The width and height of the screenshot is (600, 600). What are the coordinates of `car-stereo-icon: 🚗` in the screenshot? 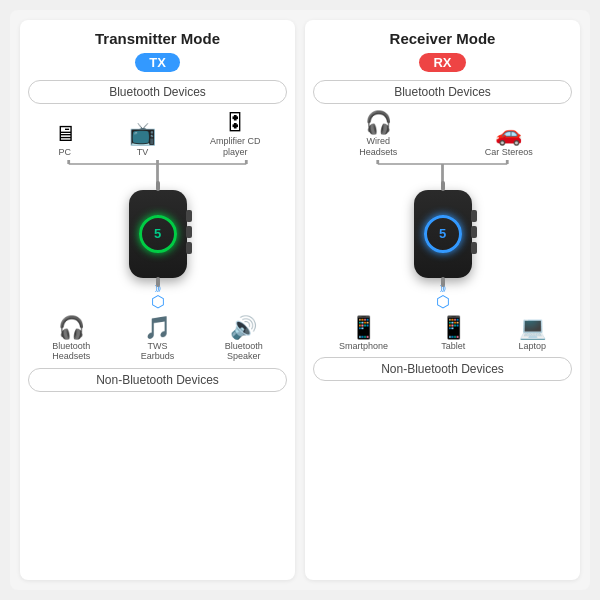 It's located at (508, 134).